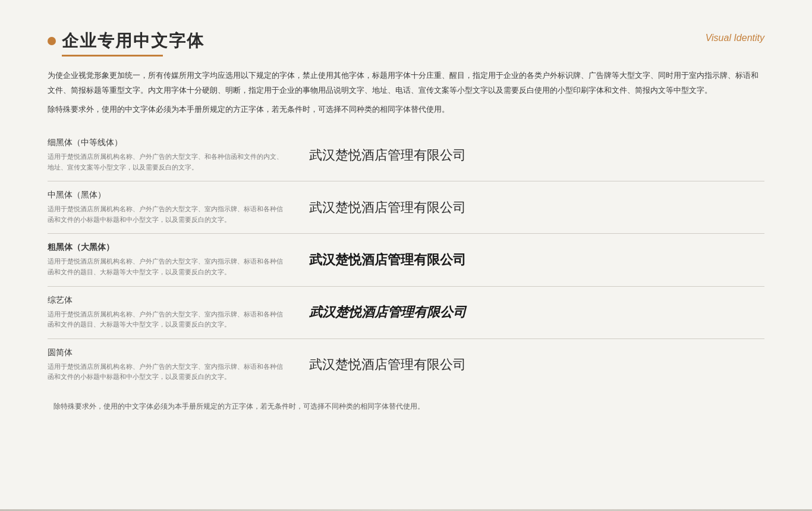  What do you see at coordinates (166, 320) in the screenshot?
I see `font-desc-zongyi: 适用于楚悦酒店所属机构名称、户外广告的大型文字、室内指示牌、标语和各种信函和文件…` at bounding box center [166, 320].